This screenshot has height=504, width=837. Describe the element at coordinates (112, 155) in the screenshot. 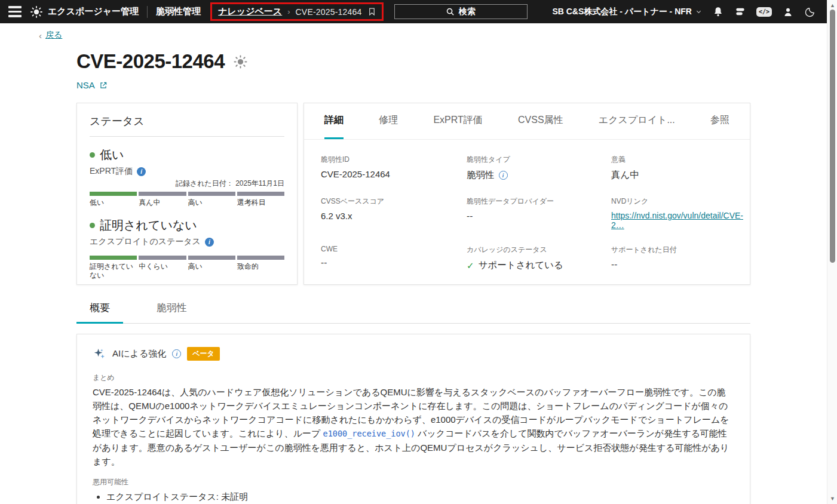

I see `exprt-rating-value: 低い` at that location.